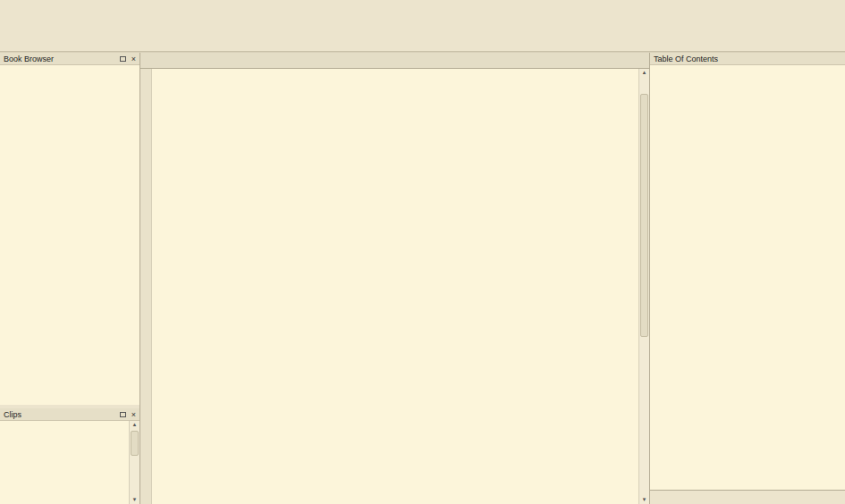 This screenshot has height=504, width=845. Describe the element at coordinates (422, 41) in the screenshot. I see `toolbar-format` at that location.